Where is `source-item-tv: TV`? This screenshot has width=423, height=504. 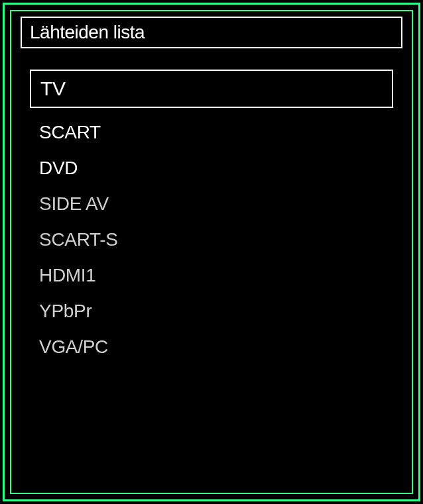
source-item-tv: TV is located at coordinates (212, 89).